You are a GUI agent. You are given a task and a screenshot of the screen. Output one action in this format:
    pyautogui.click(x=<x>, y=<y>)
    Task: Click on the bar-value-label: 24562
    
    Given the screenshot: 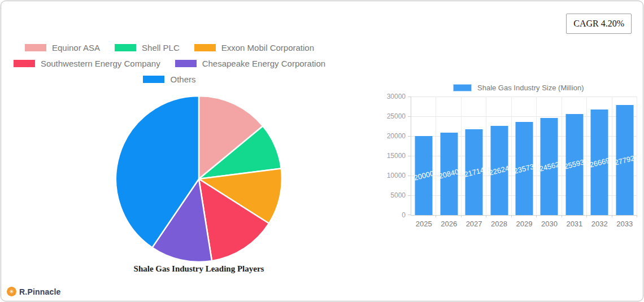 What is the action you would take?
    pyautogui.click(x=549, y=166)
    